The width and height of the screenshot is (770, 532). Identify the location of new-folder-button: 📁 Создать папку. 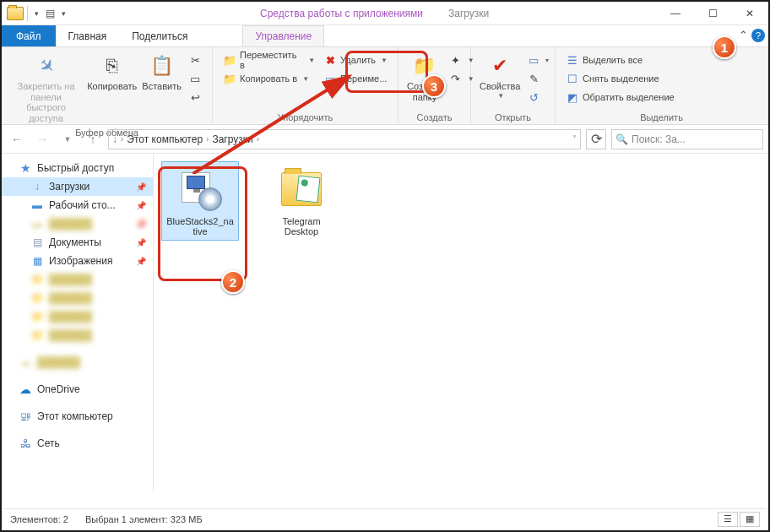
(425, 78).